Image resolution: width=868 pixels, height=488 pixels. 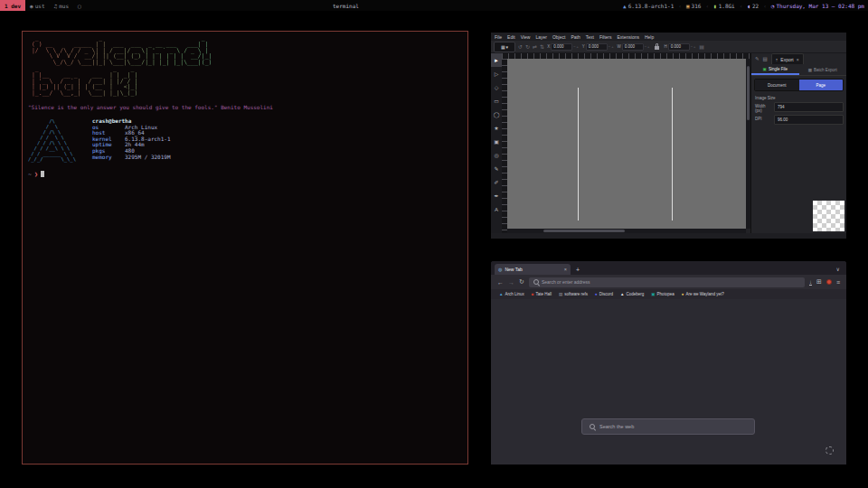 What do you see at coordinates (628, 37) in the screenshot?
I see `menu-extensions: Extensions` at bounding box center [628, 37].